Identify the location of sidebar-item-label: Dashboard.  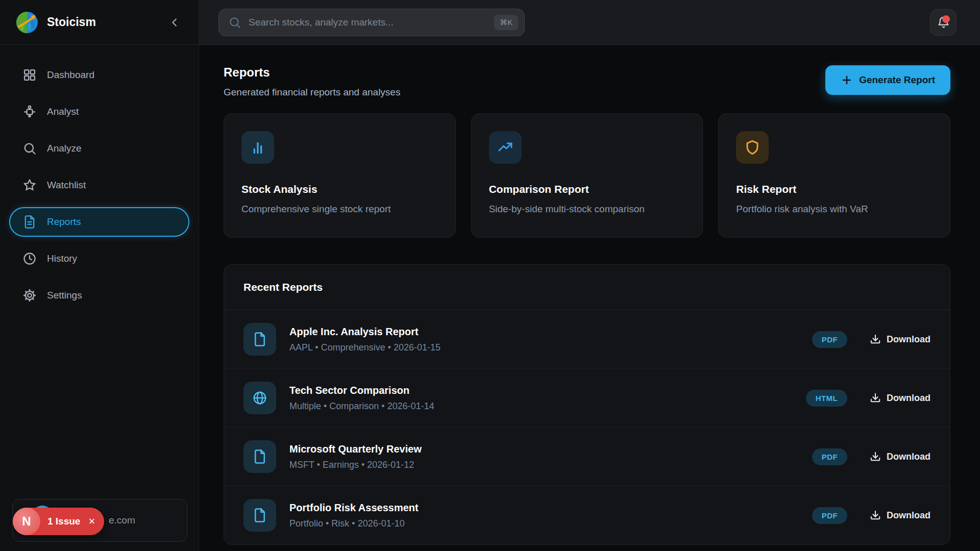
(70, 75).